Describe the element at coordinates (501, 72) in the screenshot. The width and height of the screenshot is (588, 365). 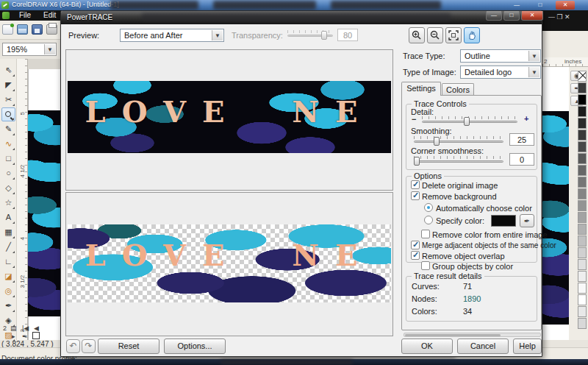
I see `image-type-combo: Detailed logo ▼` at that location.